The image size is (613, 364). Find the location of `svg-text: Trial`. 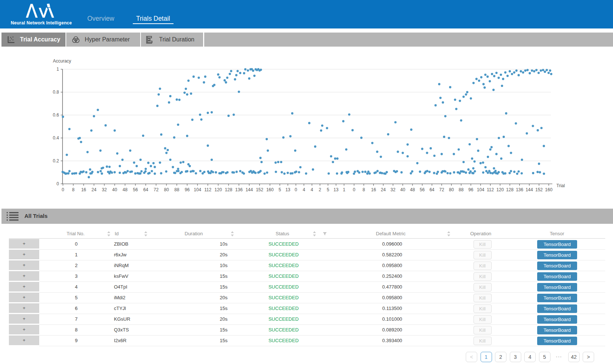

svg-text: Trial is located at coordinates (561, 186).